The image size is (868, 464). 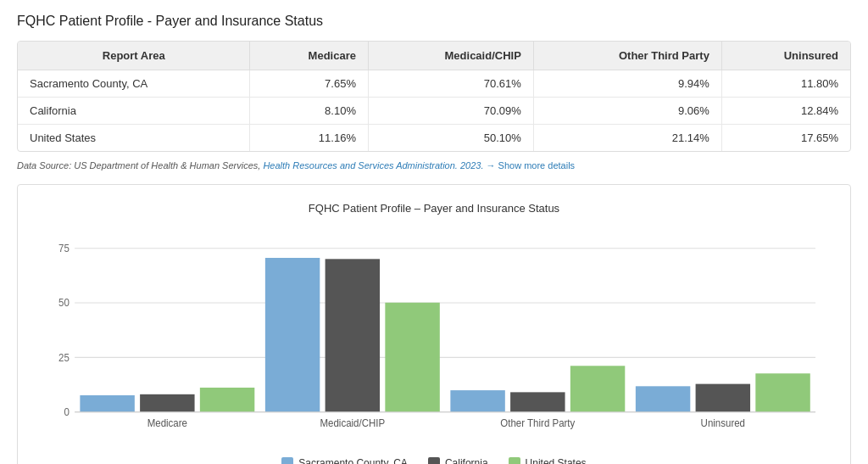 What do you see at coordinates (64, 356) in the screenshot?
I see `svg-text: 25` at bounding box center [64, 356].